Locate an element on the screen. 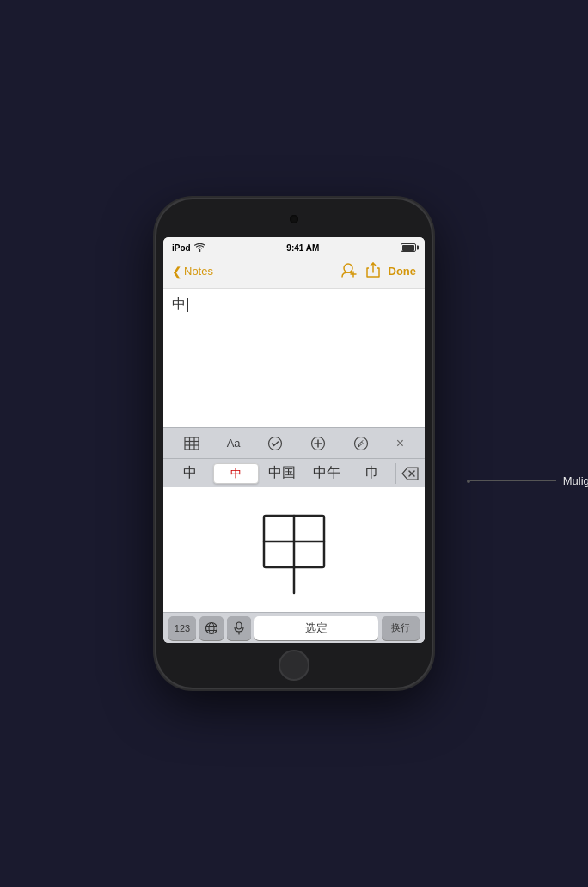 The image size is (588, 887). char-option-2-highlighted: 中 is located at coordinates (236, 474).